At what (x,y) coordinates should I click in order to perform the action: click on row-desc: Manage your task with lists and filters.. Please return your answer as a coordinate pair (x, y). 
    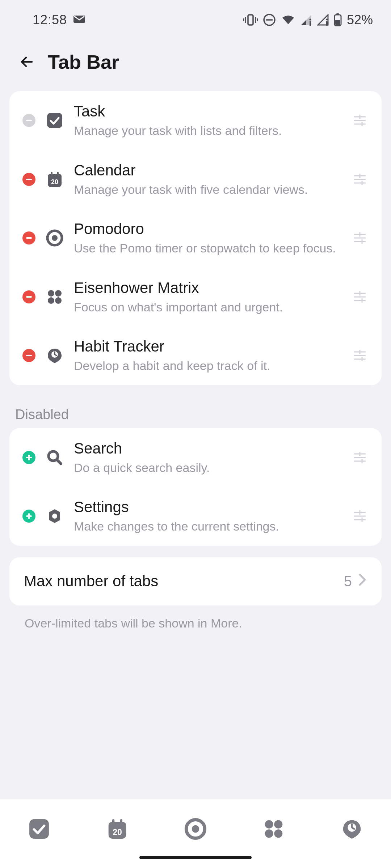
    Looking at the image, I should click on (207, 131).